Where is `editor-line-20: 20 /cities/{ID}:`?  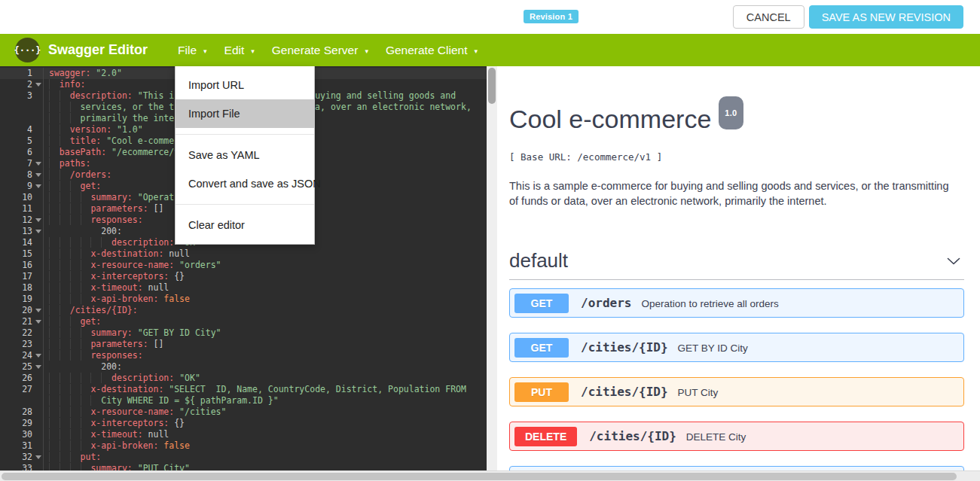
editor-line-20: 20 /cities/{ID}: is located at coordinates (243, 310).